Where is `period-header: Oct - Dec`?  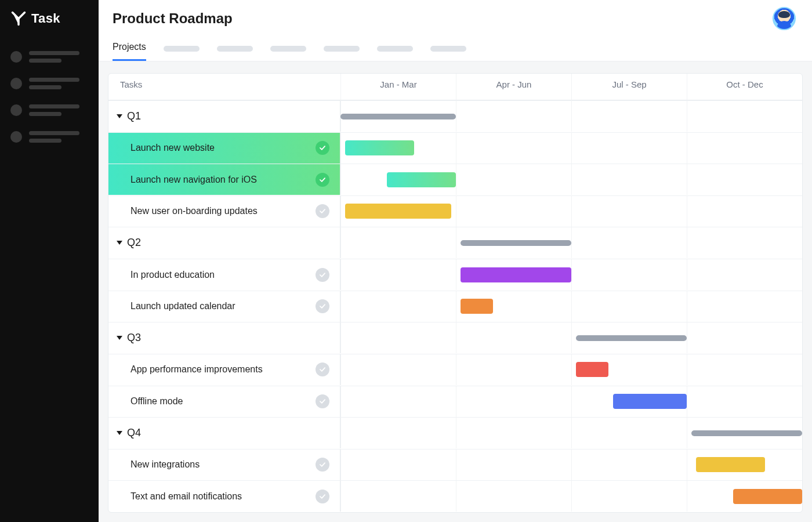
period-header: Oct - Dec is located at coordinates (745, 87).